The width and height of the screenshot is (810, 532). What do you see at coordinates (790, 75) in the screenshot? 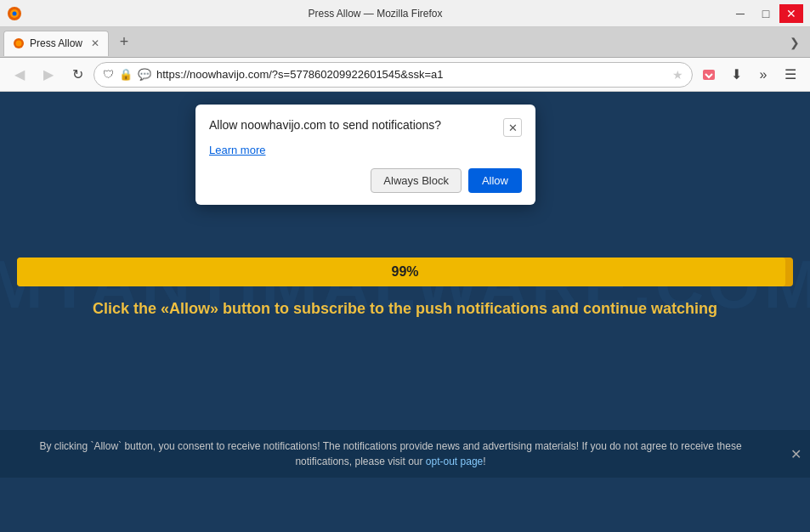
I see `menu-button: ☰` at bounding box center [790, 75].